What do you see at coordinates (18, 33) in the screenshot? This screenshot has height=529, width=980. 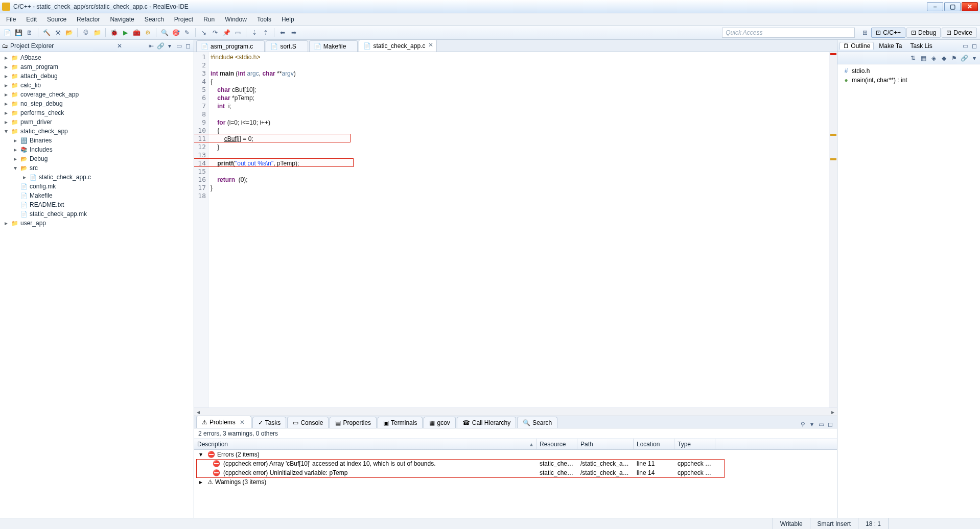 I see `save-icon: 💾` at bounding box center [18, 33].